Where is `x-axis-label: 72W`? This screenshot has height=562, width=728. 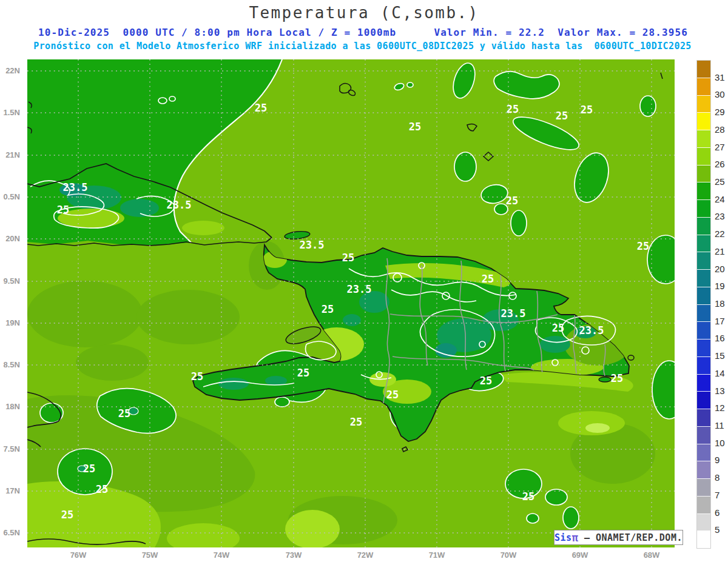
x-axis-label: 72W is located at coordinates (365, 555).